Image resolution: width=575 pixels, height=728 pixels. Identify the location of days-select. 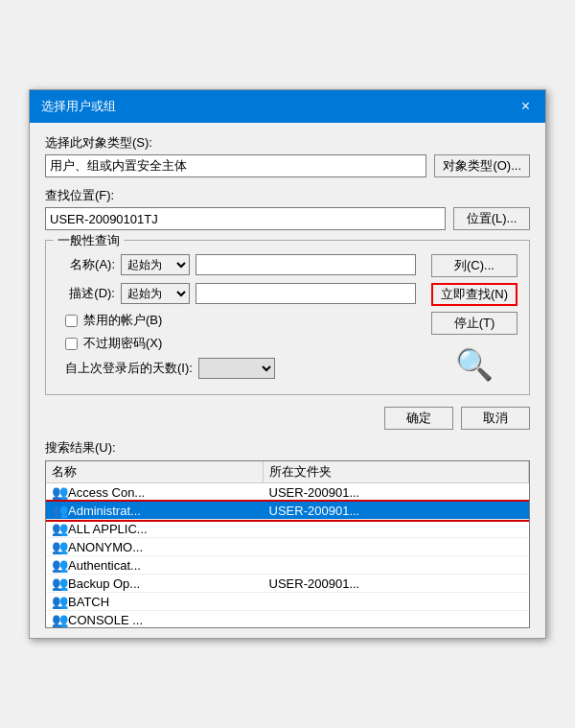
(237, 368).